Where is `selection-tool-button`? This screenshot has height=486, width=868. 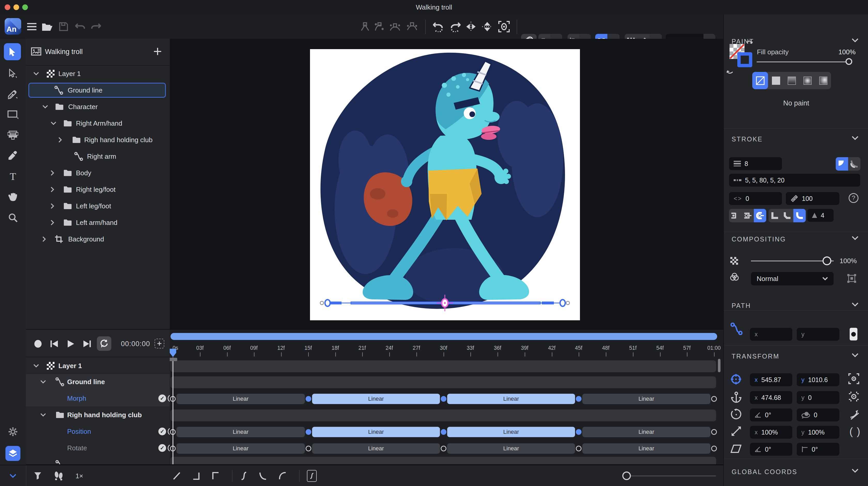
selection-tool-button is located at coordinates (12, 52).